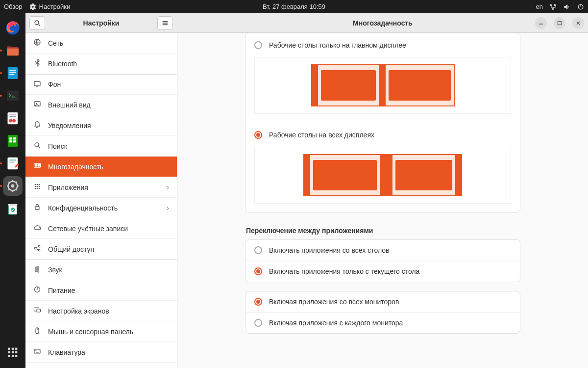  Describe the element at coordinates (13, 28) in the screenshot. I see `dock-firefox-icon` at that location.